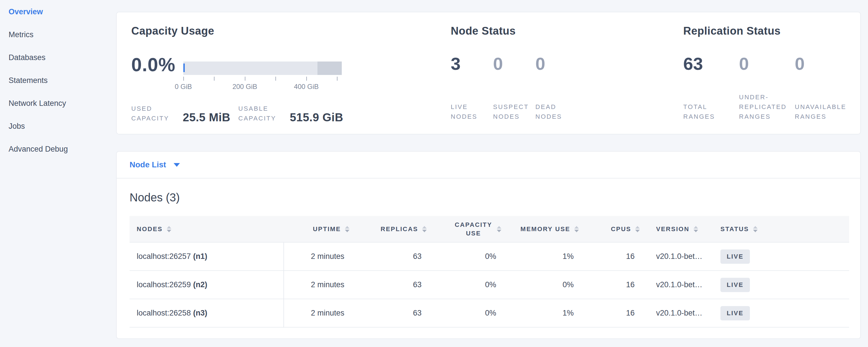  I want to click on capacity-usage-title: Capacity Usage, so click(173, 31).